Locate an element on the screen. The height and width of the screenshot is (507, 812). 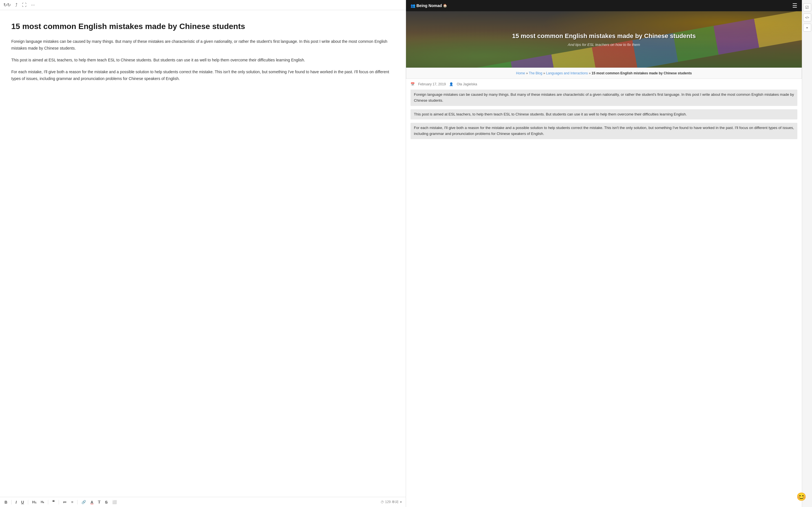
breadcrumb-current: 15 most common English mistakes made by … is located at coordinates (642, 73).